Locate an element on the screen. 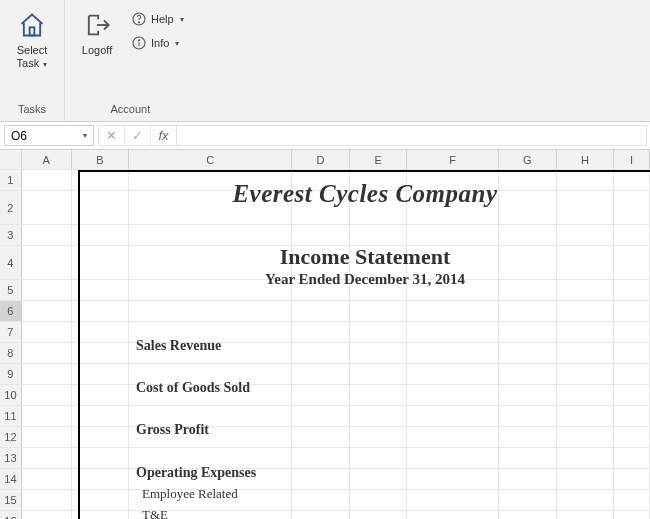 Image resolution: width=650 pixels, height=519 pixels. cell-A8 is located at coordinates (47, 353).